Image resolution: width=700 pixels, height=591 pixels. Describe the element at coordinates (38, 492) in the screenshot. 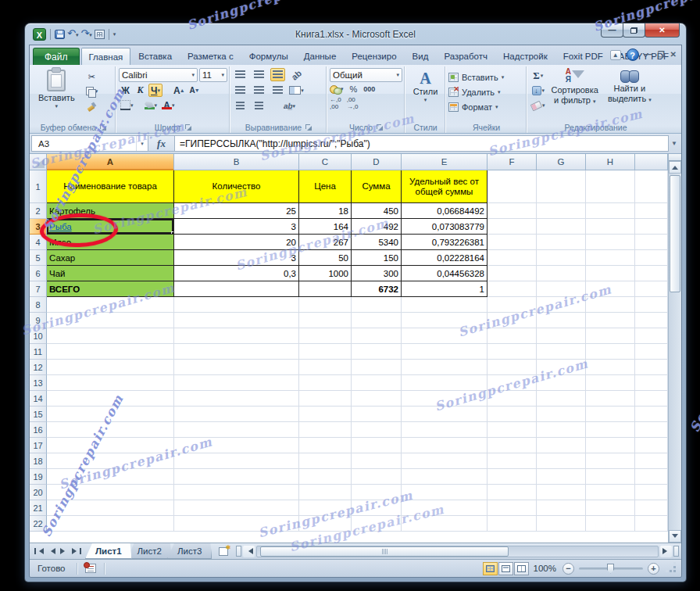

I see `row-header-20: 20` at that location.